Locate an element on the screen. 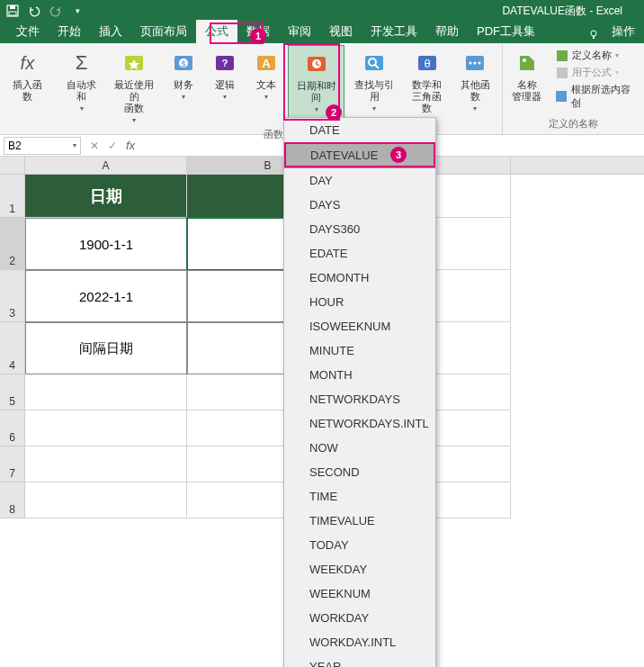 This screenshot has height=667, width=644. math-button: θ 数学和 三角函数 ▾ is located at coordinates (427, 86).